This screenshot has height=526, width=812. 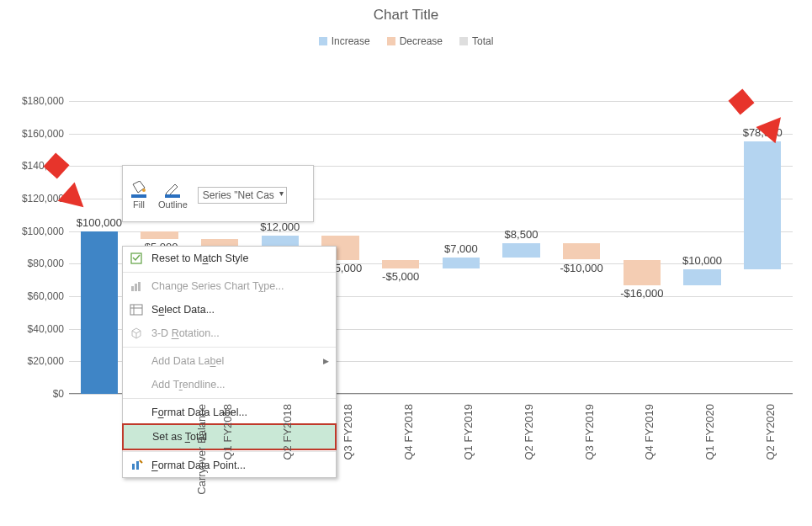 I want to click on legend: Increase Decrease Total, so click(x=406, y=41).